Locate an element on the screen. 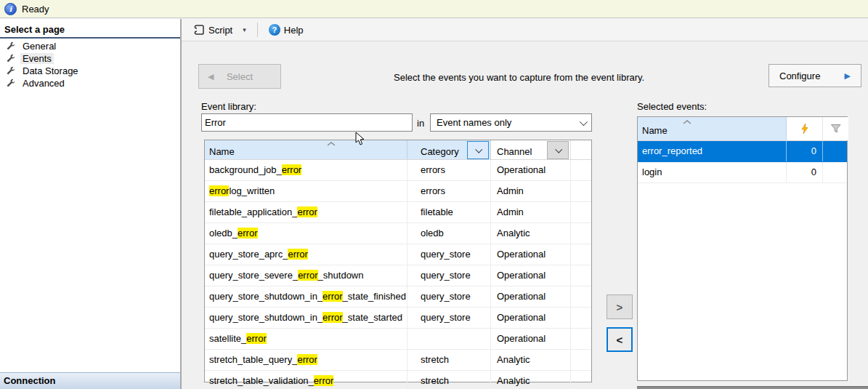 This screenshot has height=389, width=868. help-button: ? Help is located at coordinates (286, 30).